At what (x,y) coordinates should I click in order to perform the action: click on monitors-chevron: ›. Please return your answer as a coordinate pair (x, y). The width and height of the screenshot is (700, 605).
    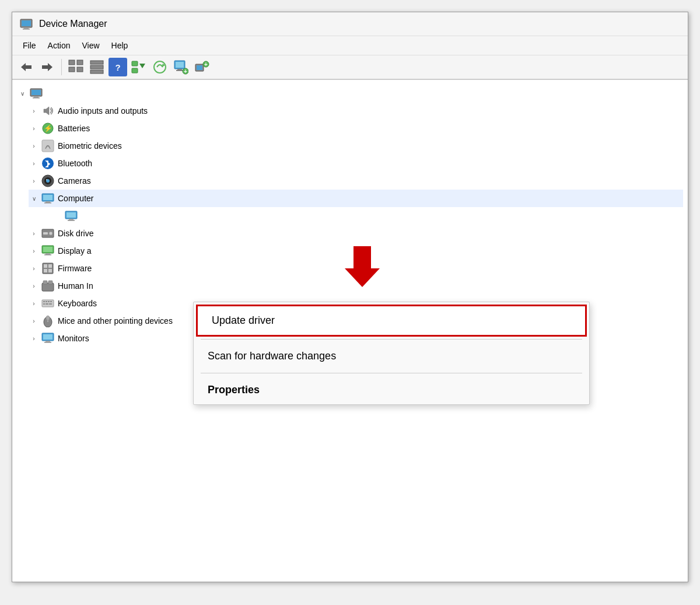
    Looking at the image, I should click on (34, 338).